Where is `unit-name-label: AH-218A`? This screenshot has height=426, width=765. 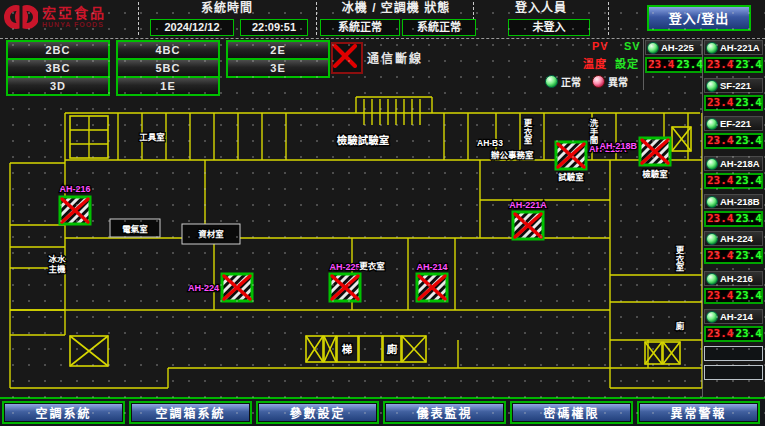
unit-name-label: AH-218A is located at coordinates (740, 164).